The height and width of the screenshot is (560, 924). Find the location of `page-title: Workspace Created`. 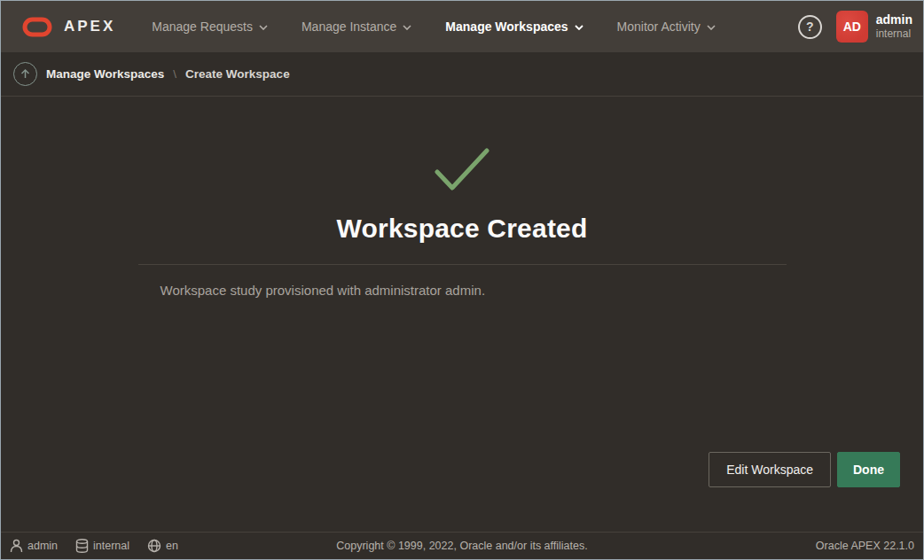

page-title: Workspace Created is located at coordinates (462, 229).